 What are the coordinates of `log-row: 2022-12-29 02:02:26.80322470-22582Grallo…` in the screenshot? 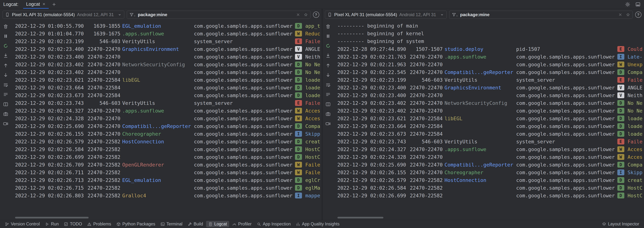 It's located at (168, 195).